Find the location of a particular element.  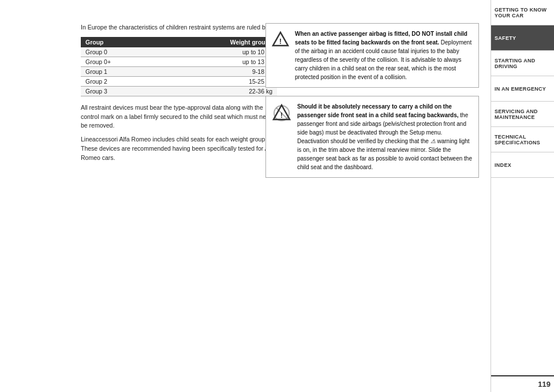

table-row: Group 322-36 kg is located at coordinates (179, 91).